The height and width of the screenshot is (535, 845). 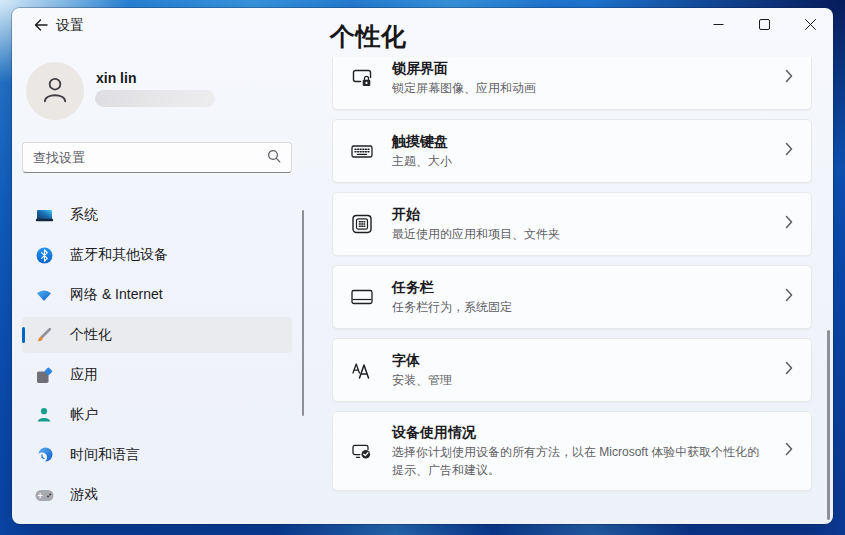 I want to click on avatar, so click(x=55, y=91).